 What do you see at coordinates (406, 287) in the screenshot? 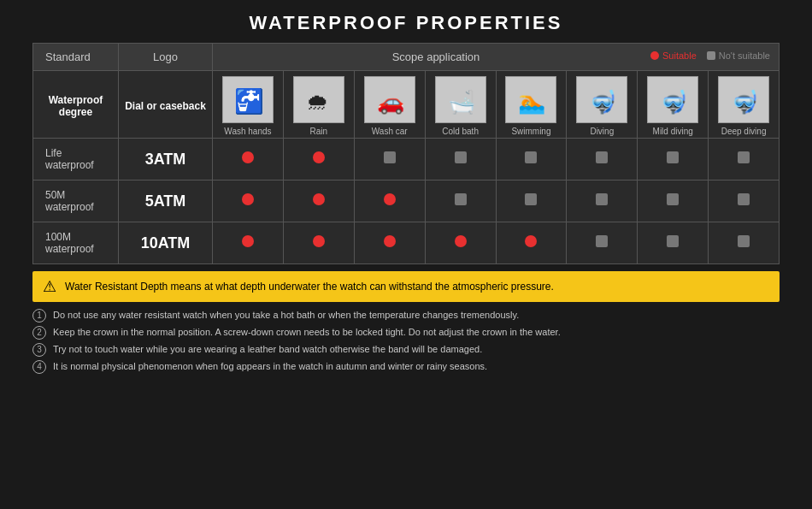
I see `warning-box: ⚠ Water Resistant Depth means at what de…` at bounding box center [406, 287].